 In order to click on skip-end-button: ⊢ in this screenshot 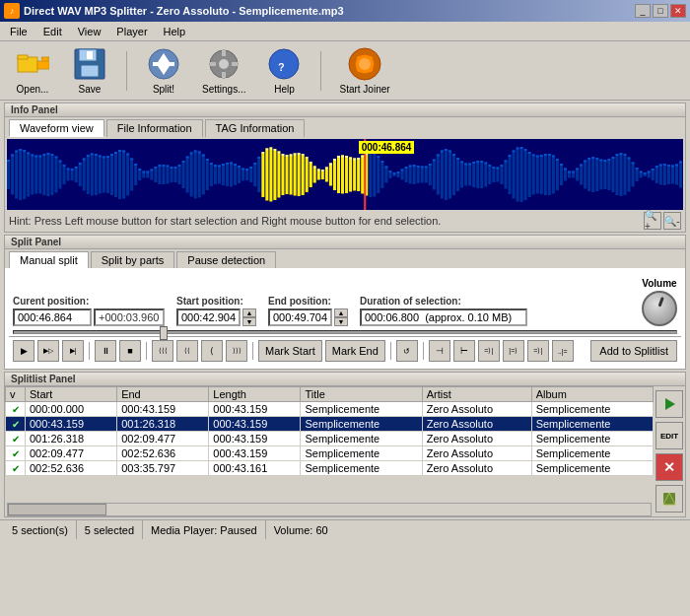, I will do `click(464, 351)`.